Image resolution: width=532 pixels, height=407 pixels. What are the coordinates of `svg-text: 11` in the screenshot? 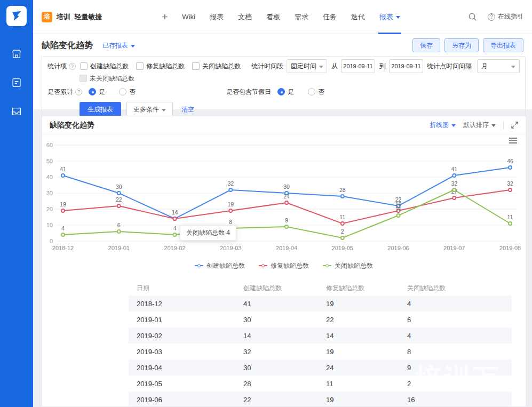 It's located at (510, 217).